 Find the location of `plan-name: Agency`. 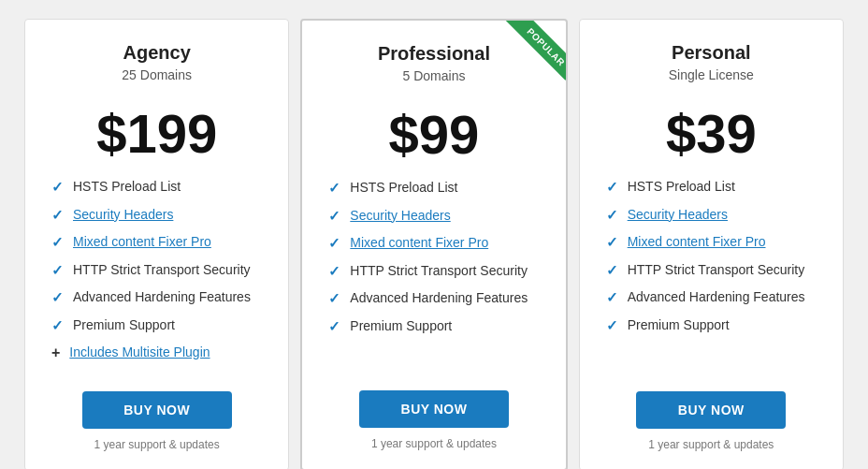

plan-name: Agency is located at coordinates (157, 52).